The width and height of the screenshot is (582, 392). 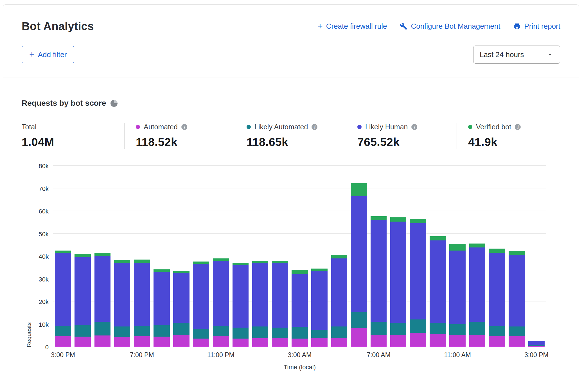 What do you see at coordinates (58, 26) in the screenshot?
I see `page-title: Bot Analytics` at bounding box center [58, 26].